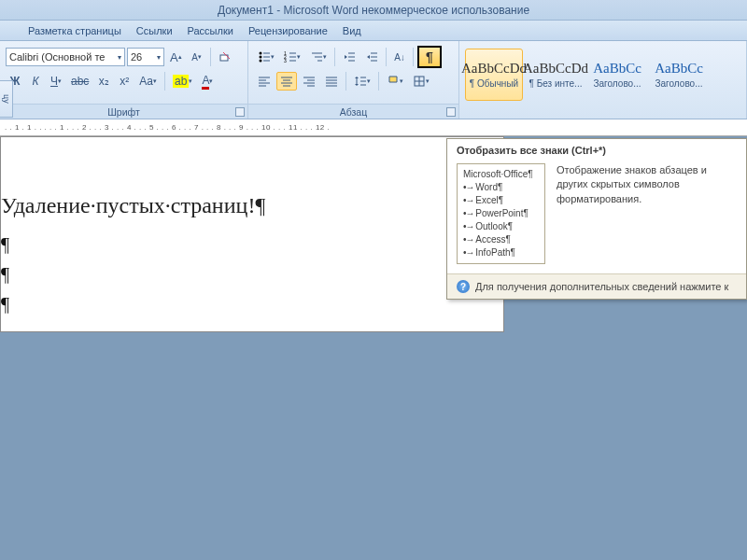  What do you see at coordinates (451, 112) in the screenshot?
I see `para-dialog-launcher` at bounding box center [451, 112].